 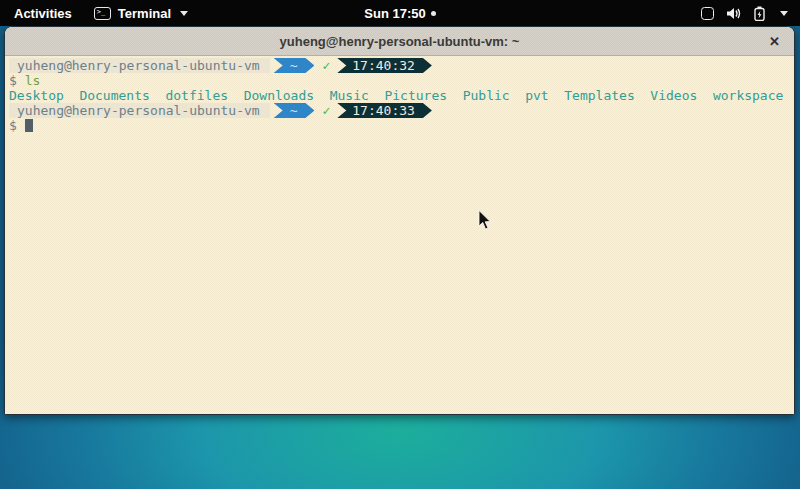 I want to click on prompt-time-flag: 17:40:33, so click(x=384, y=110).